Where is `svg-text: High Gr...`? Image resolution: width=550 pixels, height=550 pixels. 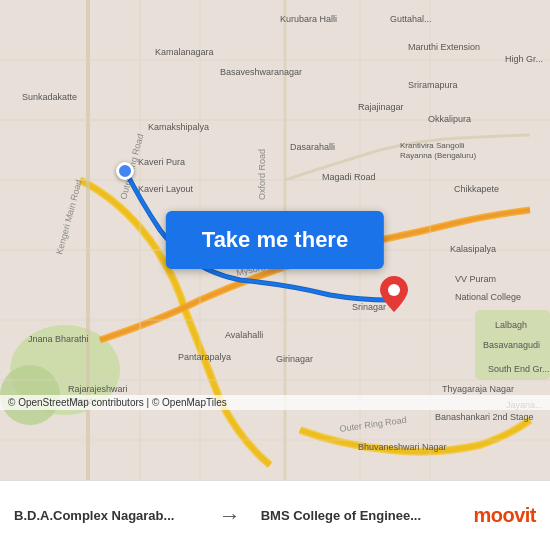 svg-text: High Gr... is located at coordinates (524, 59).